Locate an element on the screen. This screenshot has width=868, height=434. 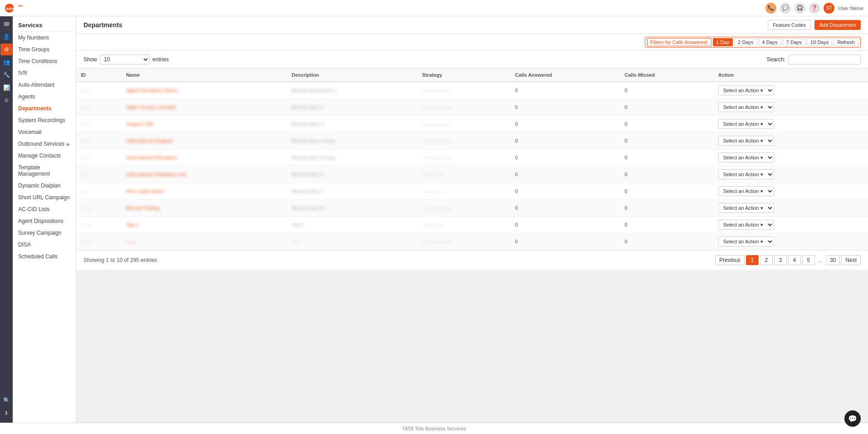
sidebar-item-agent-dispositions: Agent Dispositions is located at coordinates (44, 221).